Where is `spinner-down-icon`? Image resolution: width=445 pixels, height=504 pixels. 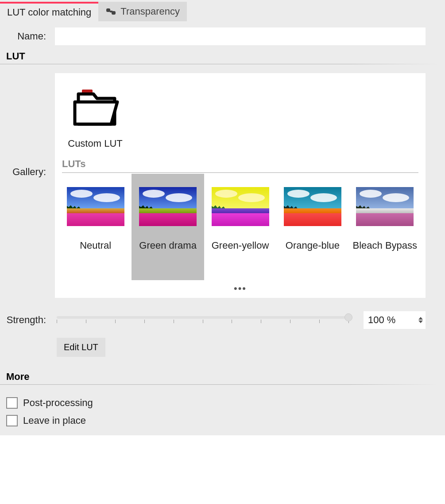
spinner-down-icon is located at coordinates (421, 322).